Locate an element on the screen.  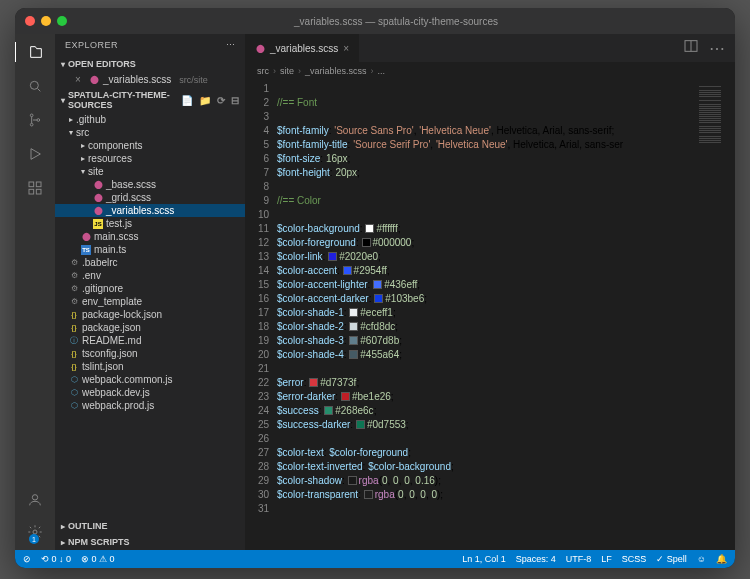
code-line: $color-text-inverted: $color-background; is located at coordinates (486, 467).